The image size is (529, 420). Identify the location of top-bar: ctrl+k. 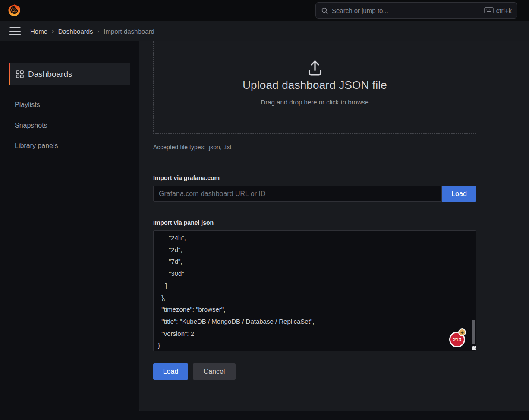
(264, 10).